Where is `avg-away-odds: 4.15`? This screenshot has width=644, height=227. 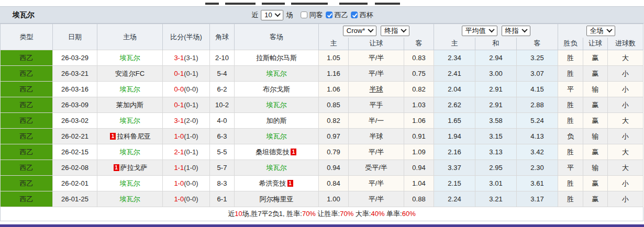
avg-away-odds: 4.15 is located at coordinates (537, 89).